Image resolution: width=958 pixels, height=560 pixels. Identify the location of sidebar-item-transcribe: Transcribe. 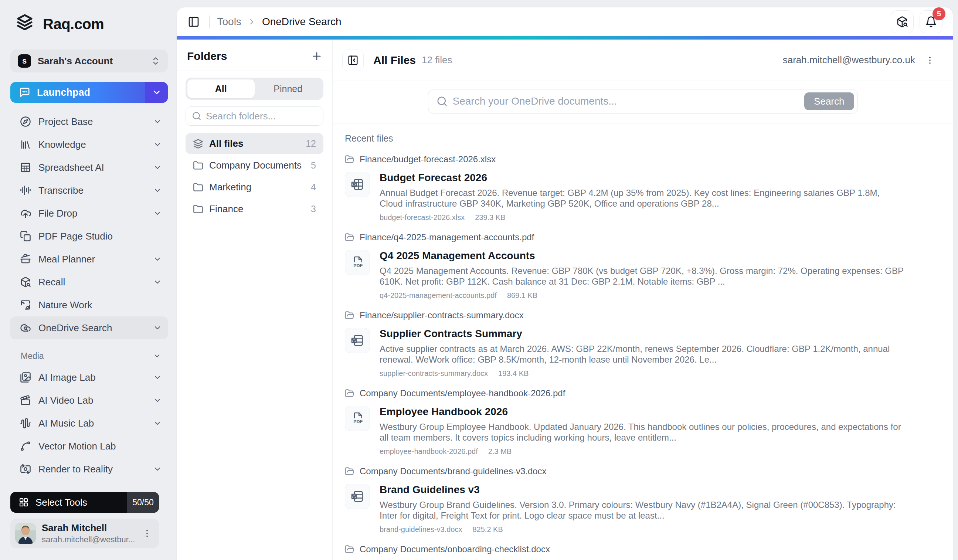
(89, 190).